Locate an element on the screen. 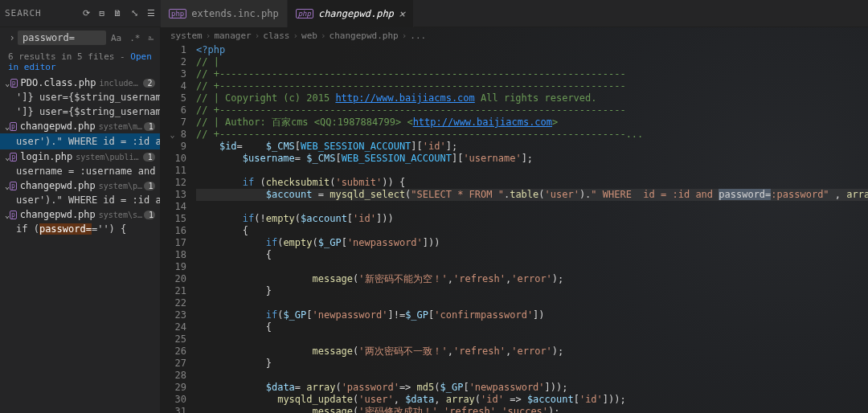  breadcrumb-item: class is located at coordinates (276, 35).